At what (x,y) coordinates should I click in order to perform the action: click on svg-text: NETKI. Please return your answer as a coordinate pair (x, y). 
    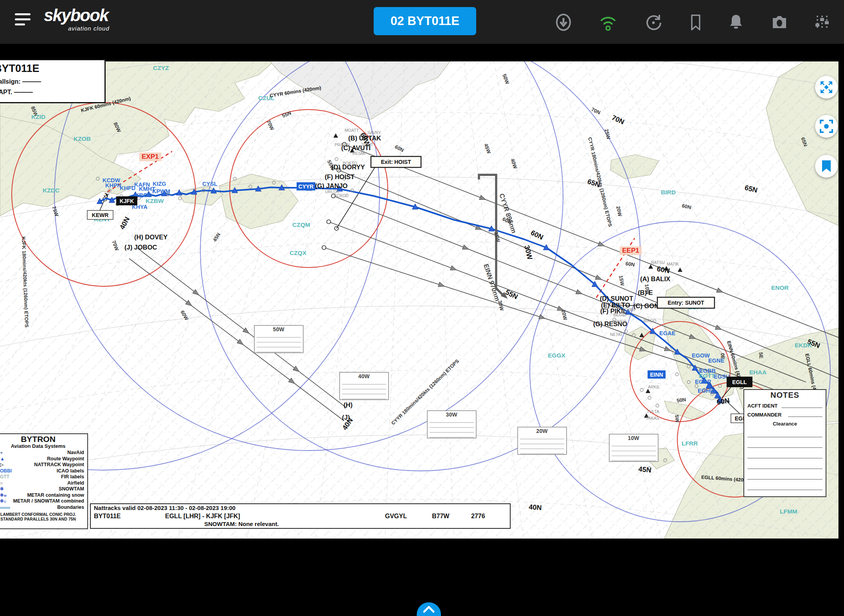
    Looking at the image, I should click on (616, 334).